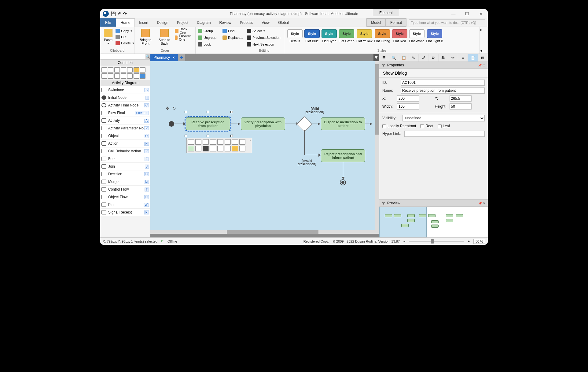 The height and width of the screenshot is (372, 588). I want to click on name-field, so click(443, 91).